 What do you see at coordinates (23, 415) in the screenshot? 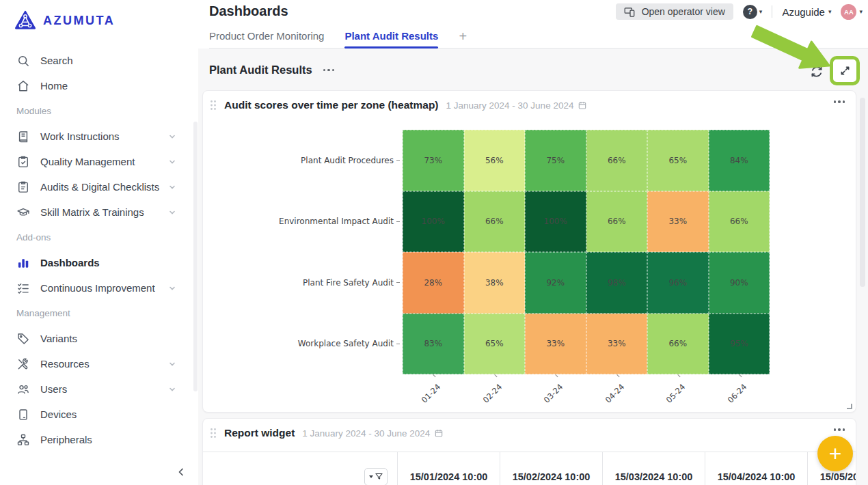
I see `device-icon` at bounding box center [23, 415].